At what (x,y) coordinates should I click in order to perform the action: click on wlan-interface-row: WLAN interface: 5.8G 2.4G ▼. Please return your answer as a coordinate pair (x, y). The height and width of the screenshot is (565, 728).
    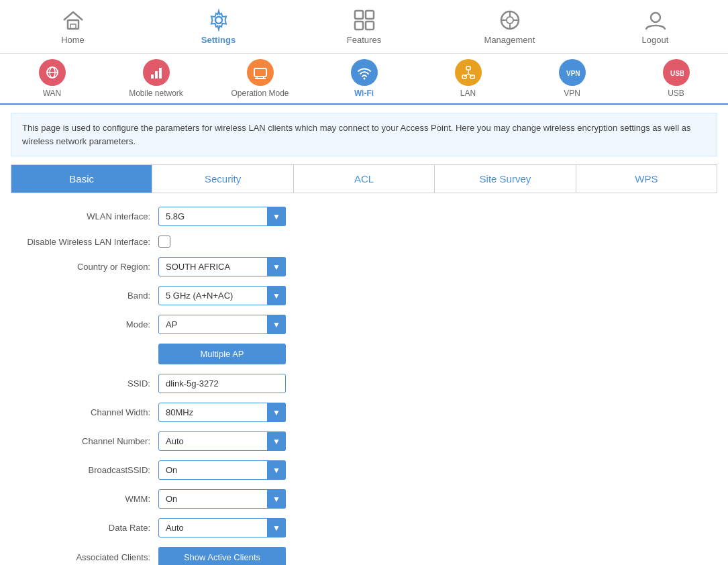
    Looking at the image, I should click on (364, 216).